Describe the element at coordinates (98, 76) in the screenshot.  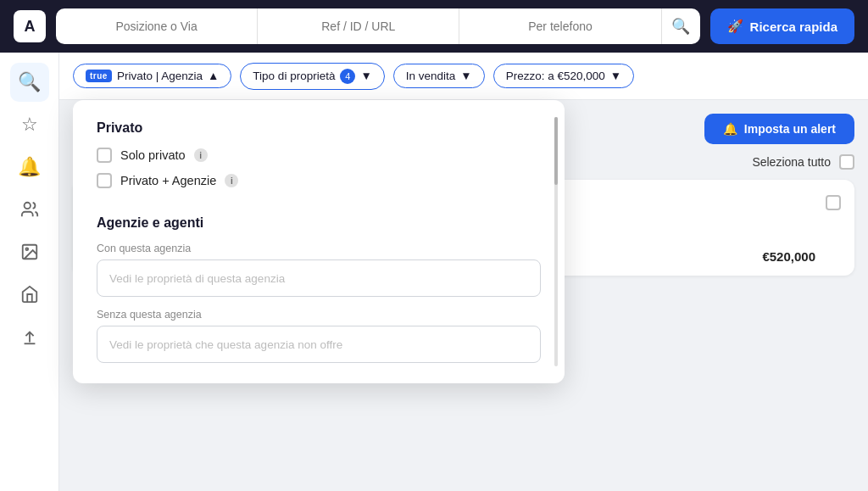
I see `new-badge: true` at that location.